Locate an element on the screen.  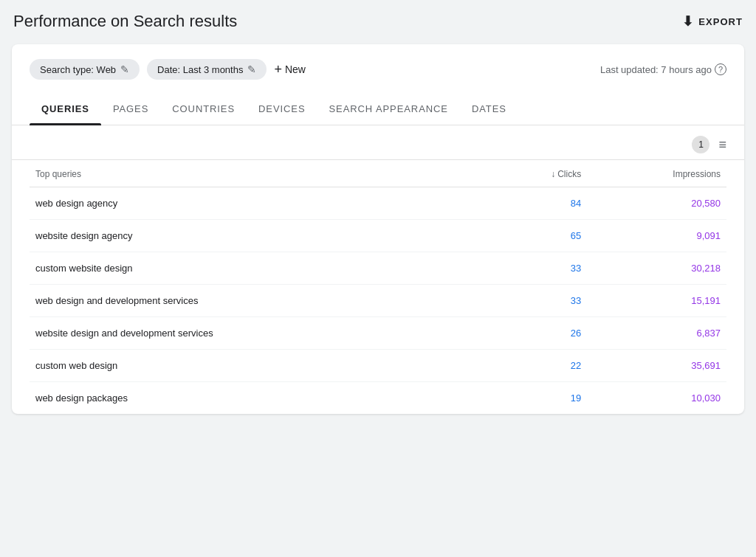
cell-impressions: 30,218 is located at coordinates (657, 269).